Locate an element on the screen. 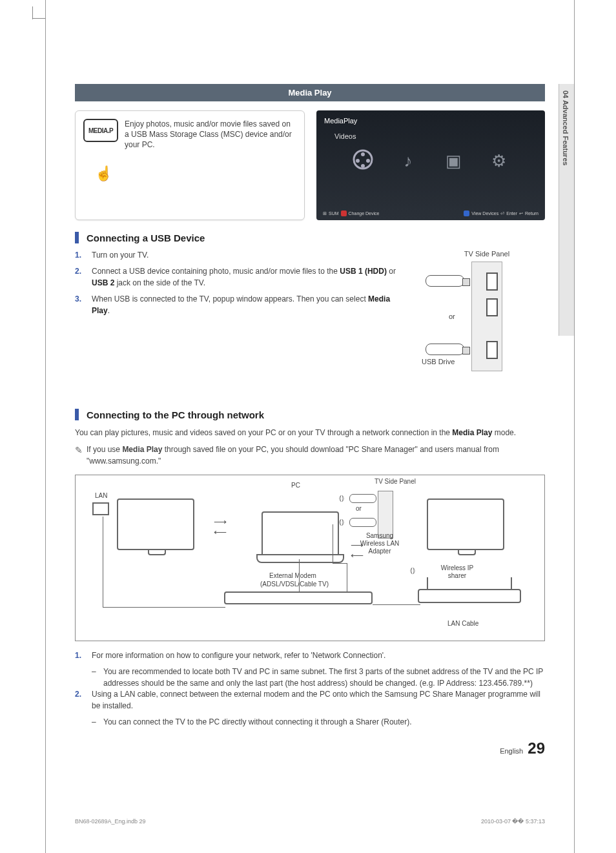  modem-icon is located at coordinates (298, 598).